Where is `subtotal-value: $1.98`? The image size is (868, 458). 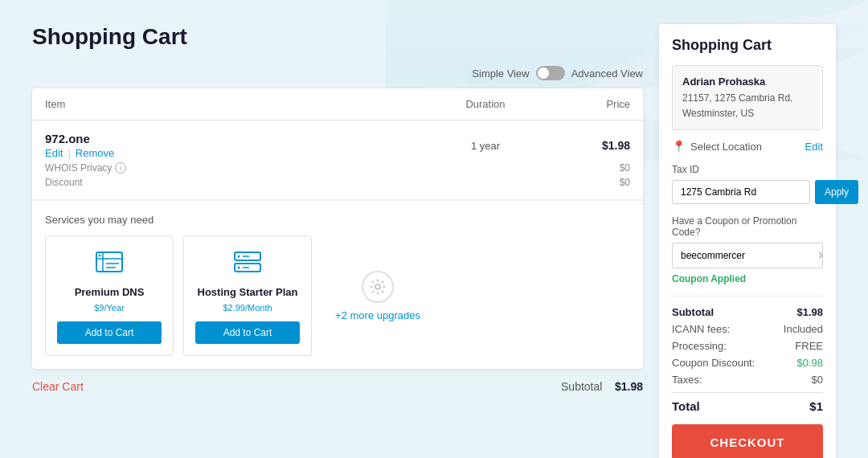 subtotal-value: $1.98 is located at coordinates (628, 386).